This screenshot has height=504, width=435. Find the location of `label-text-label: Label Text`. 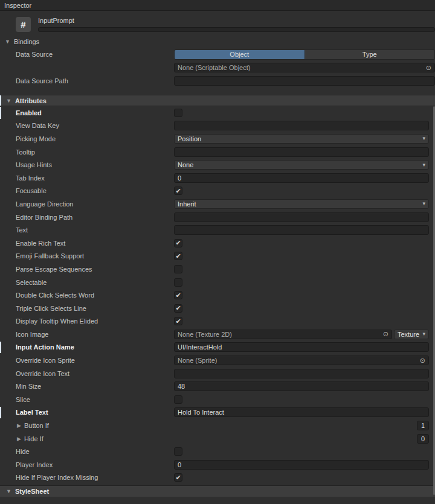

label-text-label: Label Text is located at coordinates (95, 412).